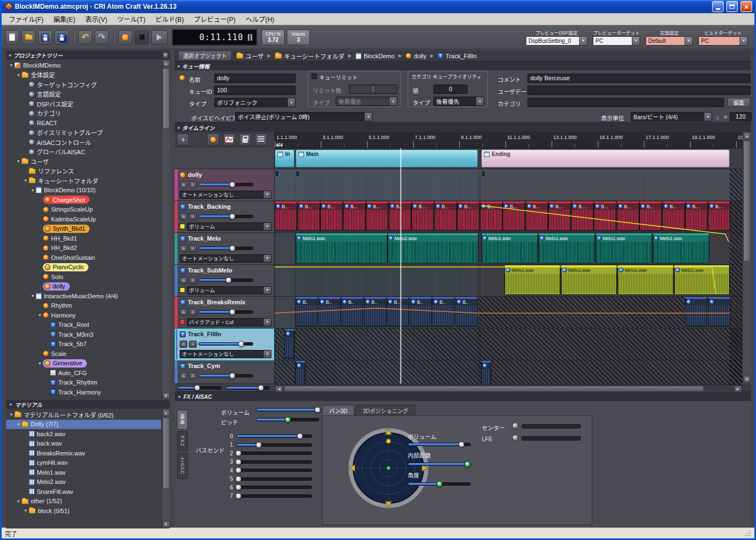 The image size is (756, 540). I want to click on scroll-down-icon: ▼, so click(166, 396).